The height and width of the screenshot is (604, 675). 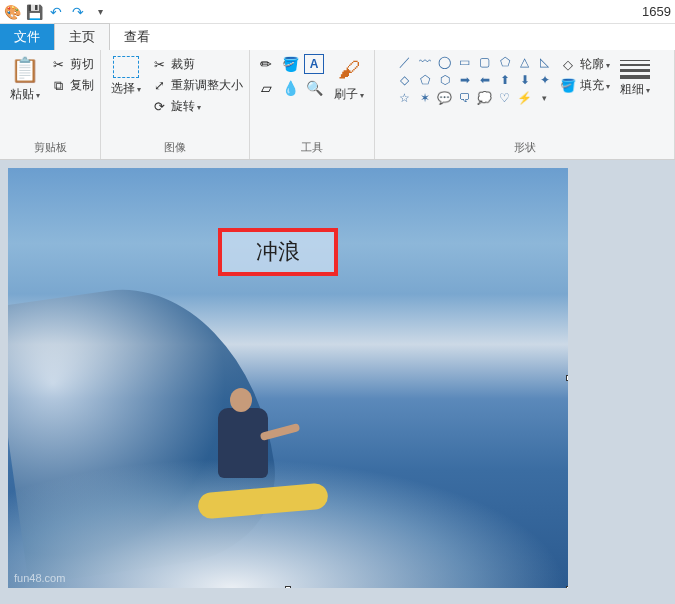 What do you see at coordinates (78, 12) in the screenshot?
I see `redo-icon: ↷` at bounding box center [78, 12].